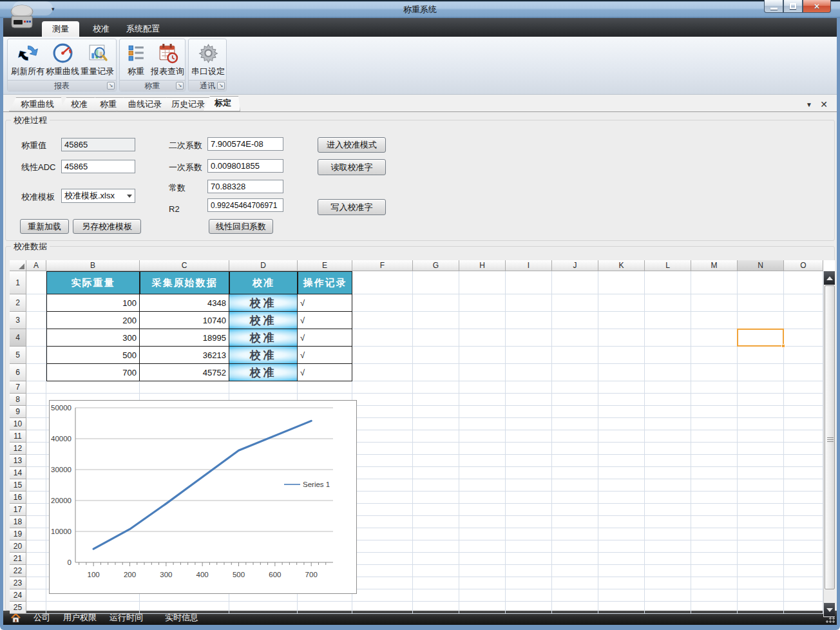 This screenshot has width=840, height=630. Describe the element at coordinates (325, 283) in the screenshot. I see `table-header-cell: 操作记录` at that location.